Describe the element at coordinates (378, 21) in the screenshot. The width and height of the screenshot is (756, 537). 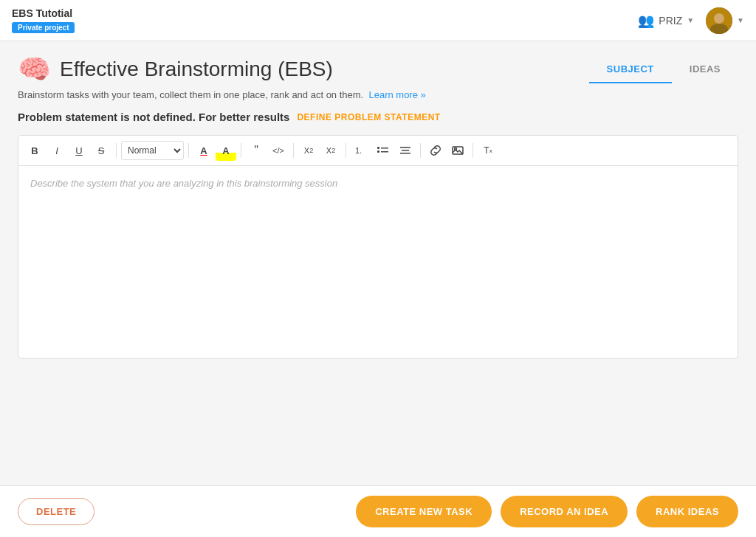
I see `header: EBS Tutotial Private project 👥 PRIZ ▼ ▼` at that location.